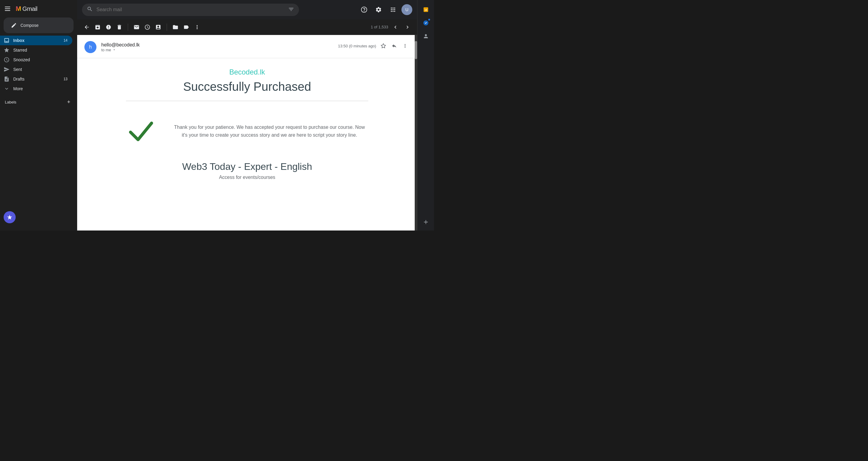 The height and width of the screenshot is (461, 868). Describe the element at coordinates (90, 47) in the screenshot. I see `sender-avatar: h` at that location.